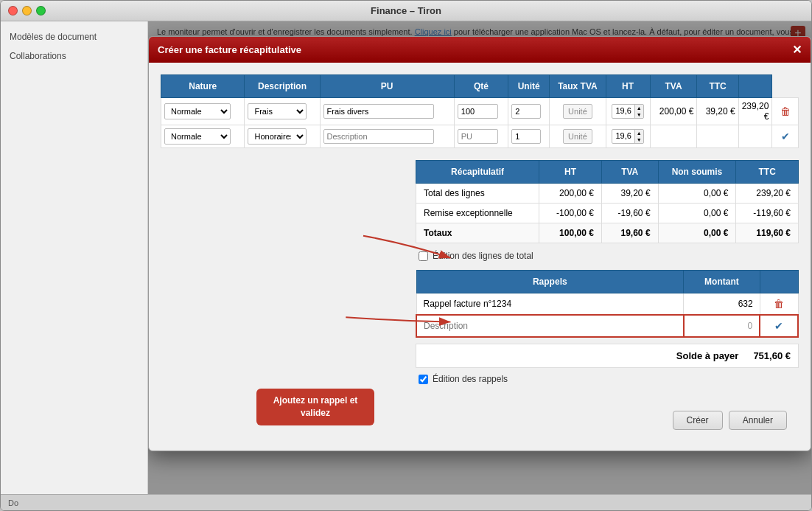  I want to click on confirm-row-2-button: ✔, so click(785, 136).